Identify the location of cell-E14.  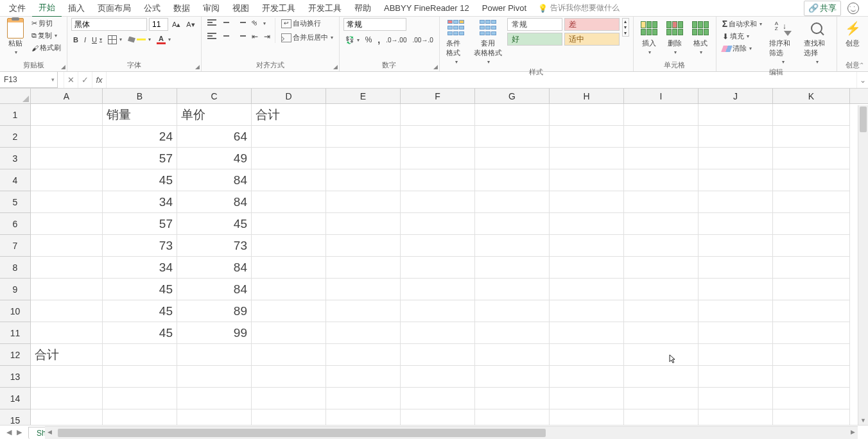
(363, 399).